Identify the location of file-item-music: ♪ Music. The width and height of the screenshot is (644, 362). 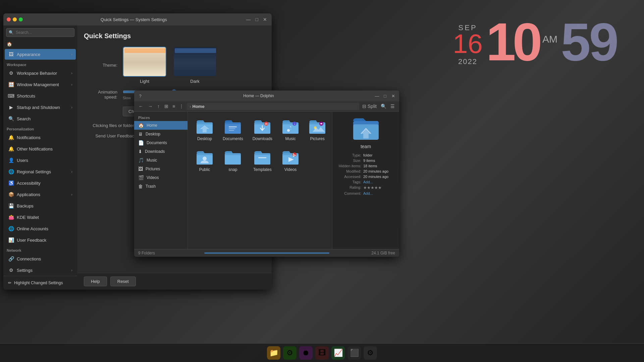
(290, 130).